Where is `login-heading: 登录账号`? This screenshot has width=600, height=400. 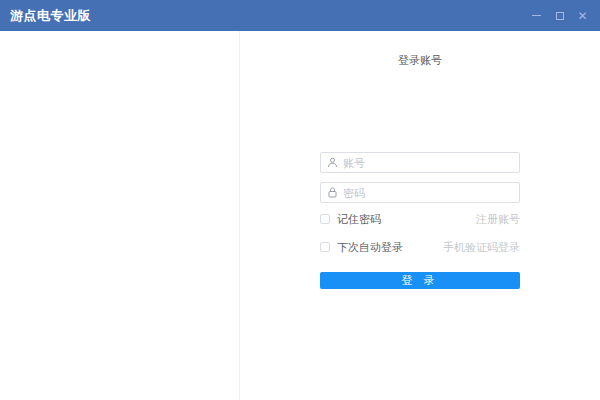
login-heading: 登录账号 is located at coordinates (420, 60).